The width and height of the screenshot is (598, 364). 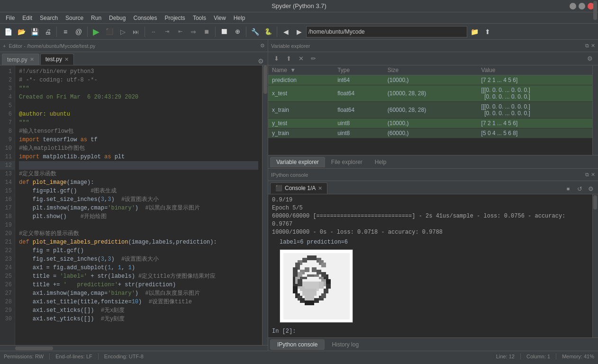 What do you see at coordinates (298, 162) in the screenshot?
I see `var-tab-explorer: Variable explorer` at bounding box center [298, 162].